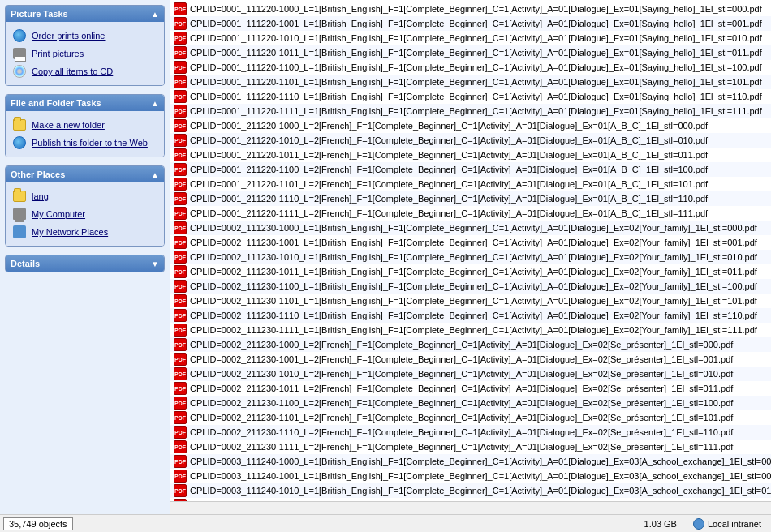 The width and height of the screenshot is (771, 532). Describe the element at coordinates (84, 125) in the screenshot. I see `make-new-folder-item: Make a new folder` at that location.